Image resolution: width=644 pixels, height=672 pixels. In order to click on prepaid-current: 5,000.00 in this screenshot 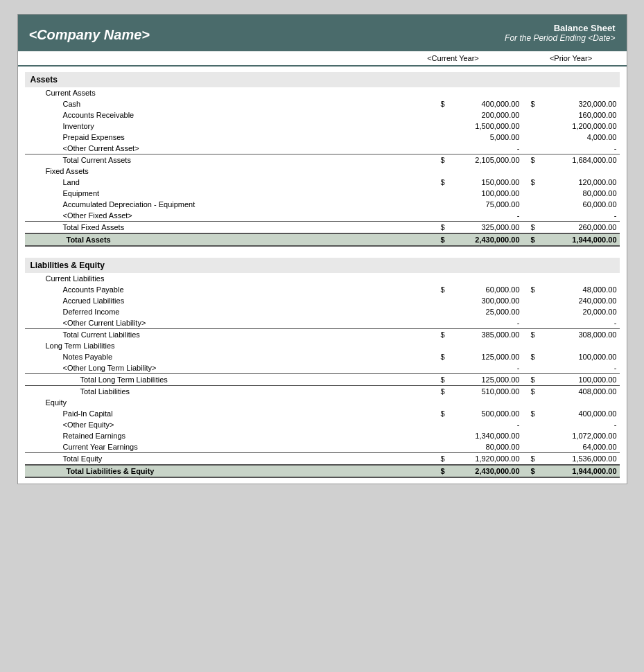, I will do `click(487, 137)`.